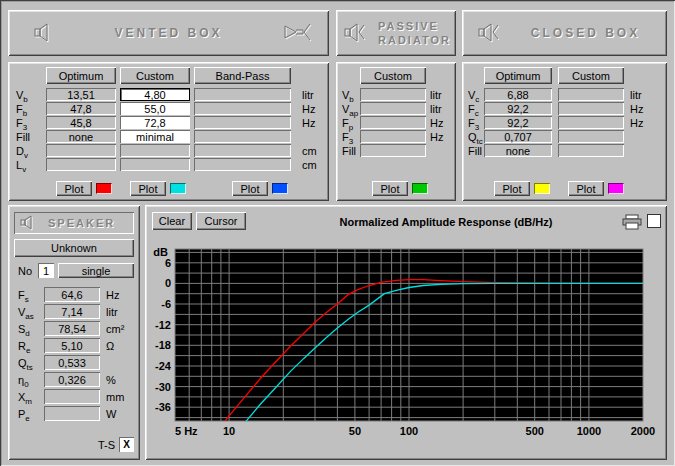 This screenshot has width=675, height=466. Describe the element at coordinates (493, 33) in the screenshot. I see `closed-box-icon` at that location.